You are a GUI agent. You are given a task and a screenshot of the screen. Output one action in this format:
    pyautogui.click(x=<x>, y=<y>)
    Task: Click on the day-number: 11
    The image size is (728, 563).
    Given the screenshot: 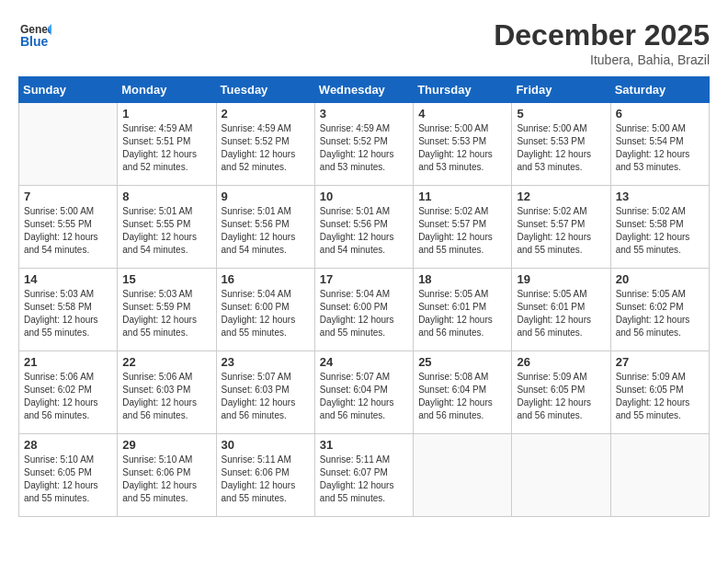 What is the action you would take?
    pyautogui.click(x=462, y=197)
    